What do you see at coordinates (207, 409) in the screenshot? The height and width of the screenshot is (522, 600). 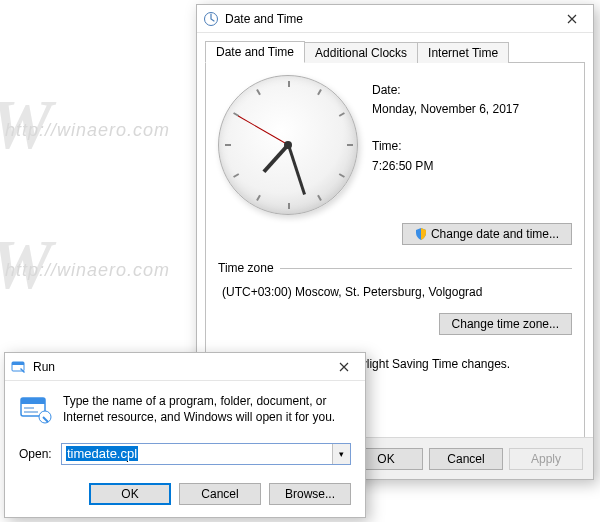 I see `run-description: Type the name of a program, folder, docu…` at bounding box center [207, 409].